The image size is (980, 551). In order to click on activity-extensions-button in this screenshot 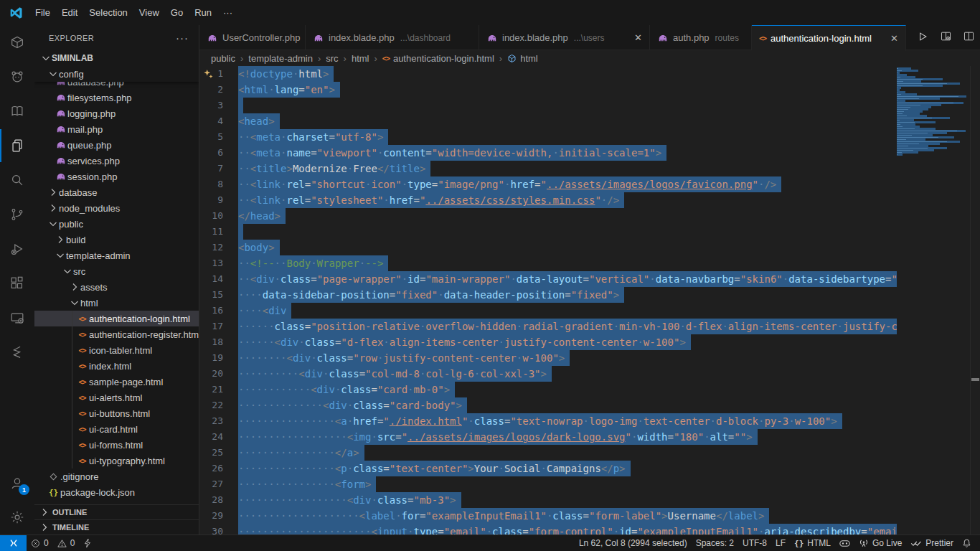, I will do `click(17, 283)`.